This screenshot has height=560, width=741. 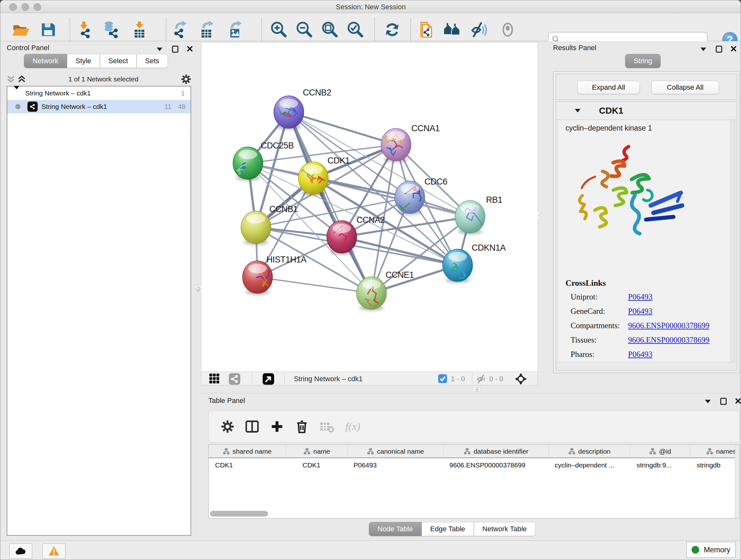 I want to click on collapse-all-button: Collapse All, so click(x=685, y=87).